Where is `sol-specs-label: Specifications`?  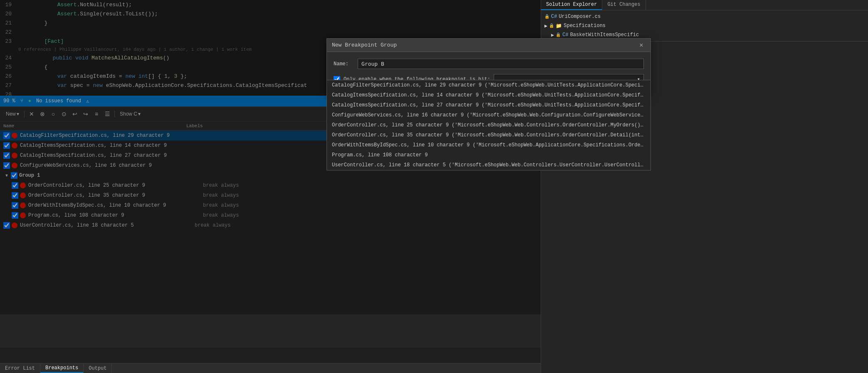
sol-specs-label: Specifications is located at coordinates (585, 26).